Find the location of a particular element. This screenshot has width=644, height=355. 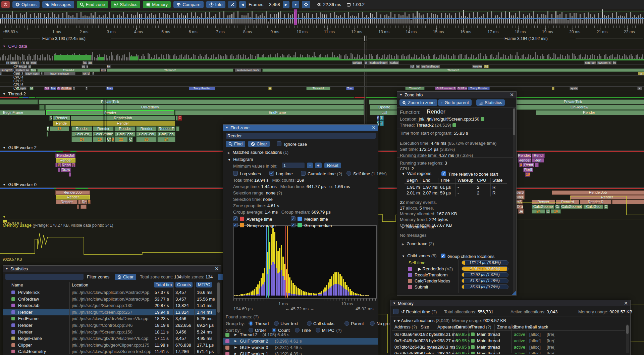

min-bin-decrease-button: - is located at coordinates (310, 165).